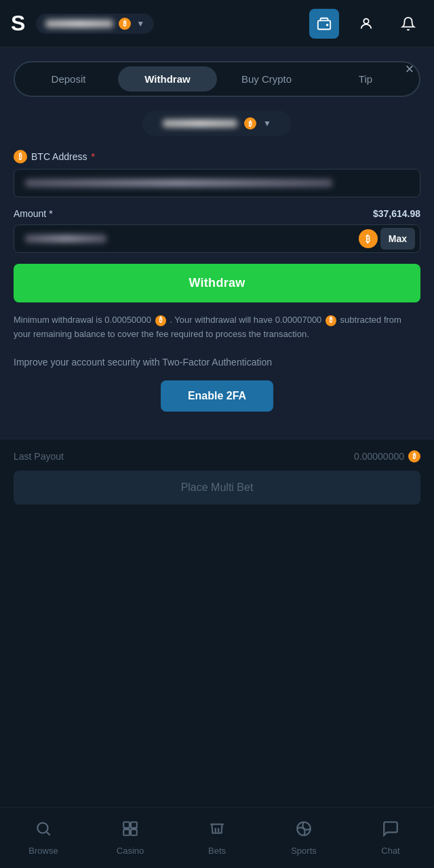 Image resolution: width=434 pixels, height=868 pixels. Describe the element at coordinates (267, 123) in the screenshot. I see `currency-chevron-icon: ▼` at that location.